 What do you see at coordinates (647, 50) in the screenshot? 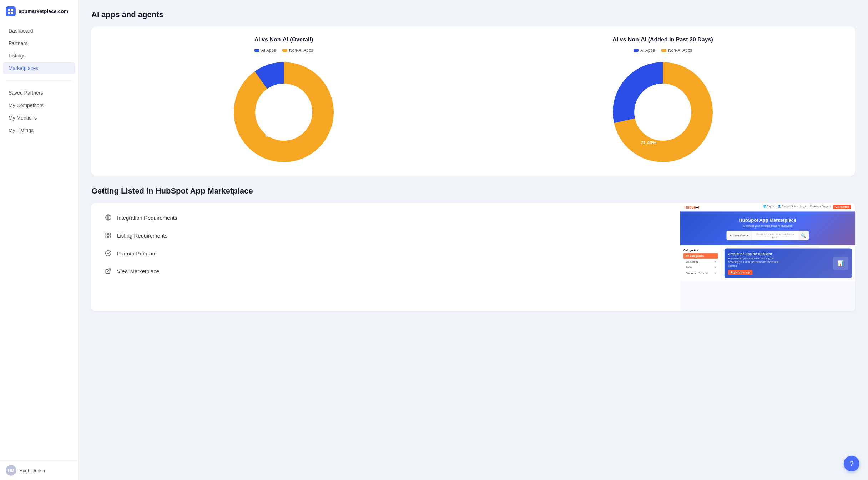
I see `legend-ai-30days-label: AI Apps` at bounding box center [647, 50].